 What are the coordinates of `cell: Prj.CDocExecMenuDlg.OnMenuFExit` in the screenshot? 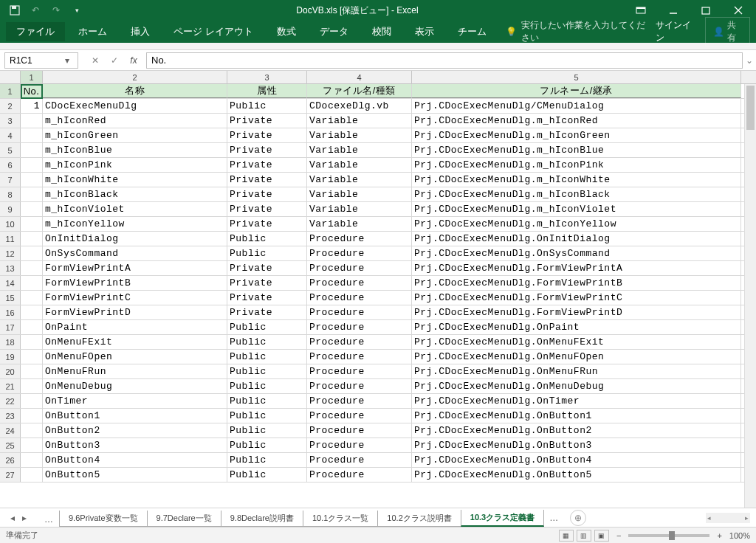 It's located at (577, 342).